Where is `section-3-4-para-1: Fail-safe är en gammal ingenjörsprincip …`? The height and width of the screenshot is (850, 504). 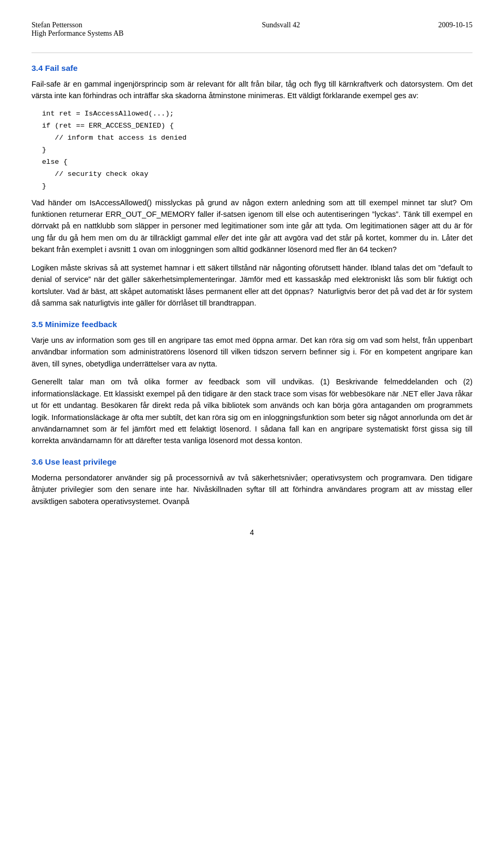
section-3-4-para-1: Fail-safe är en gammal ingenjörsprincip … is located at coordinates (252, 90).